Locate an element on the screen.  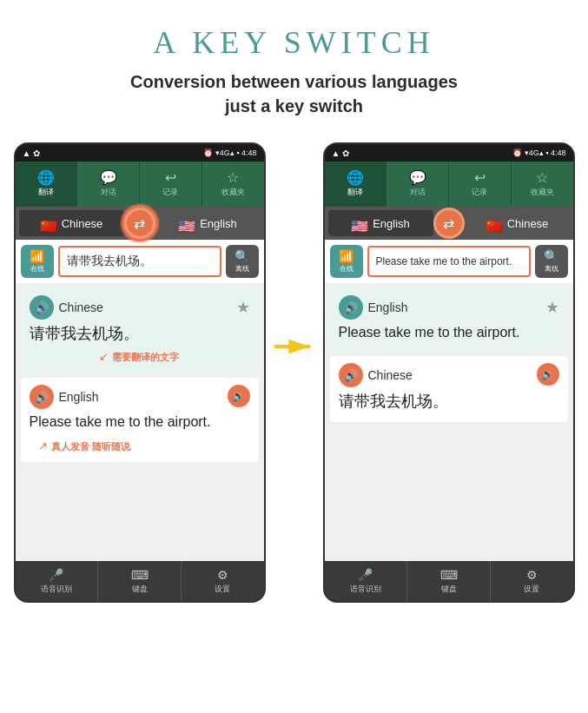
annotation-2: ↗ 真人发音 随听随说 is located at coordinates (144, 446).